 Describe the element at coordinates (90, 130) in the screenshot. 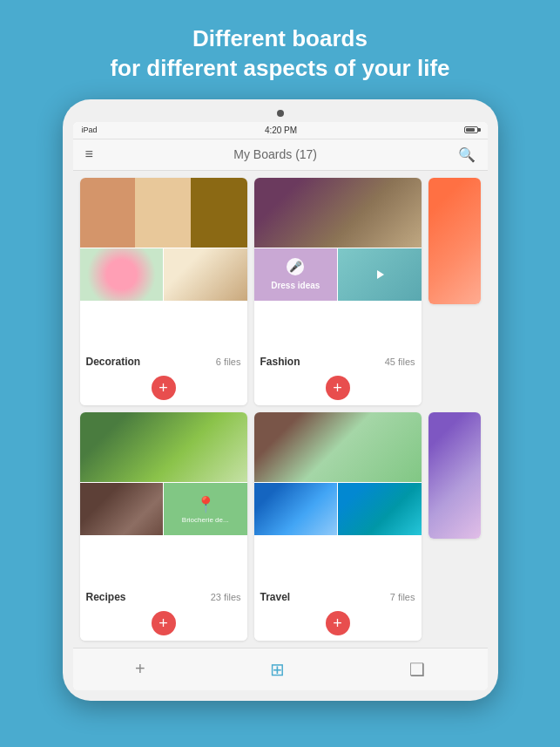

I see `status-device: iPad` at that location.